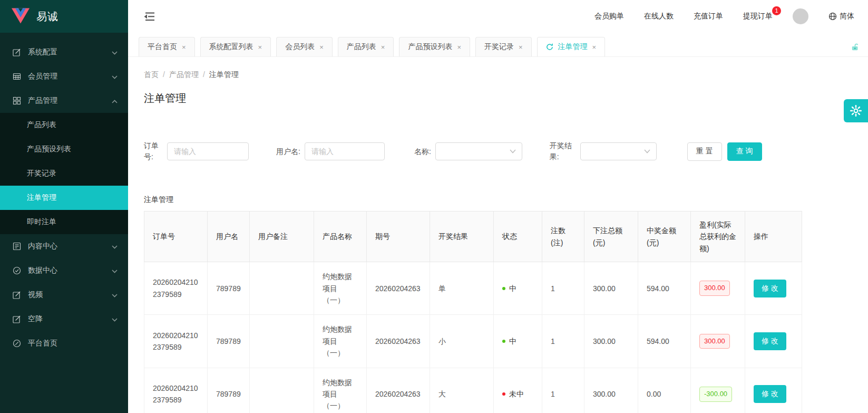 The image size is (868, 413). What do you see at coordinates (184, 74) in the screenshot?
I see `breadcrumb-item: 产品管理` at bounding box center [184, 74].